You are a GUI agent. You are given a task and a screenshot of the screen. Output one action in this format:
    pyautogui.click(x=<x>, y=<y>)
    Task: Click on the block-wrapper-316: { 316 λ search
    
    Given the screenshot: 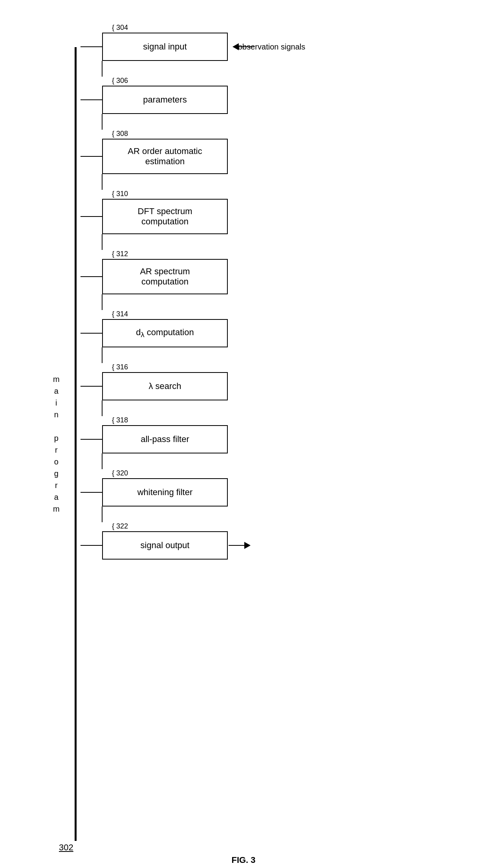 What is the action you would take?
    pyautogui.click(x=154, y=382)
    